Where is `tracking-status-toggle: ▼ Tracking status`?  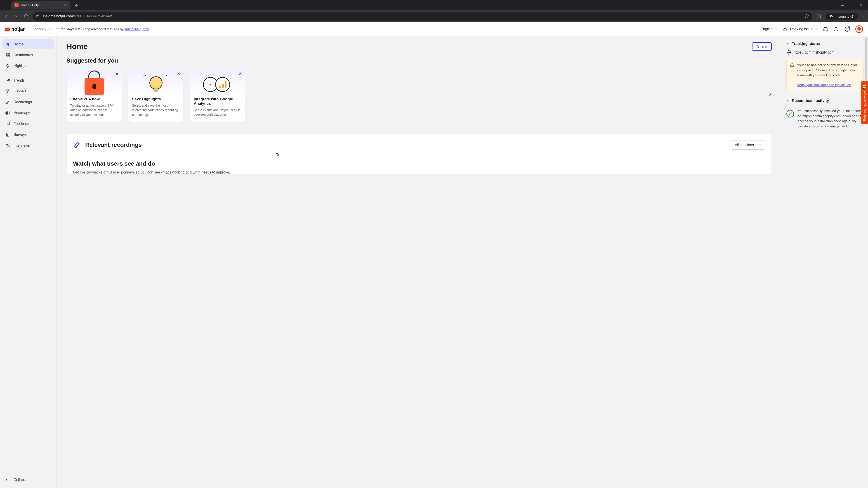 tracking-status-toggle: ▼ Tracking status is located at coordinates (825, 44).